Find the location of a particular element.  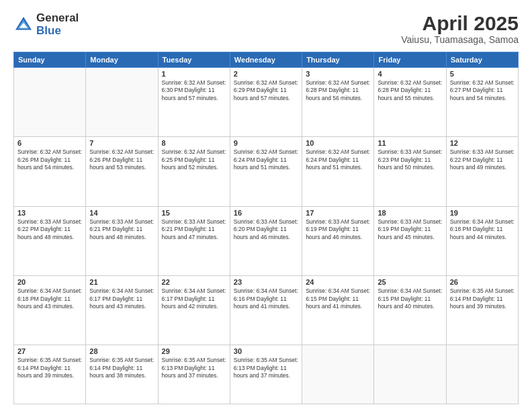

day-number: 4 is located at coordinates (410, 74).